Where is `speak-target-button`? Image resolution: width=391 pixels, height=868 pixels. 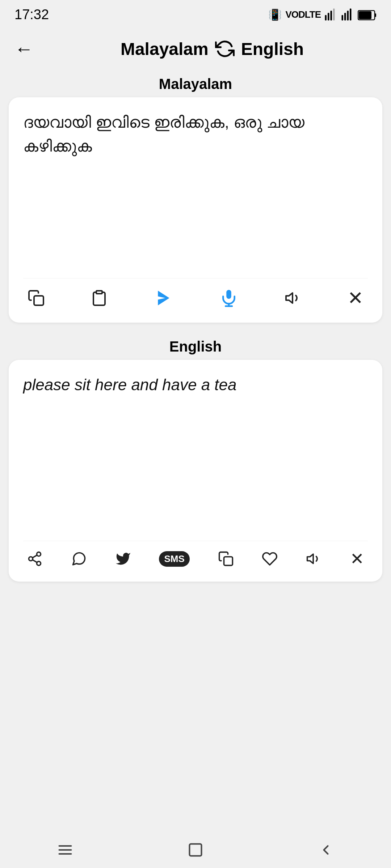
speak-target-button is located at coordinates (314, 559).